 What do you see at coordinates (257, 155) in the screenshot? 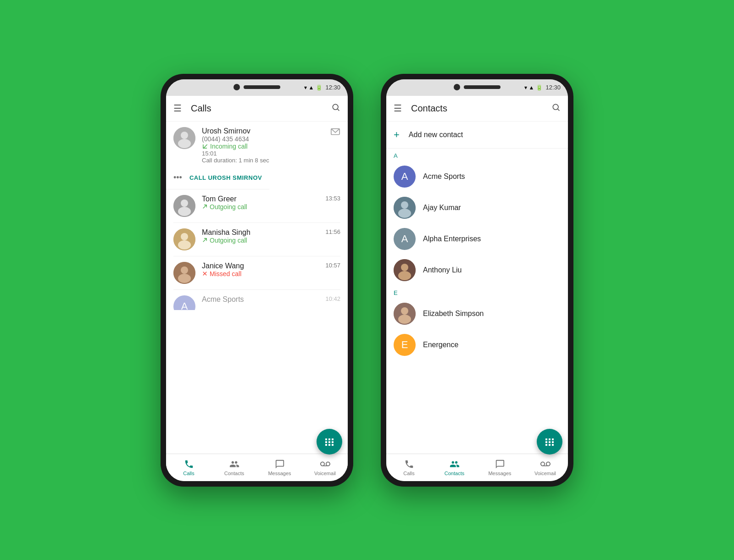
I see `expanded-call-item: Urosh Smirnov (0044) 435 4634 Incoming c…` at bounding box center [257, 155].